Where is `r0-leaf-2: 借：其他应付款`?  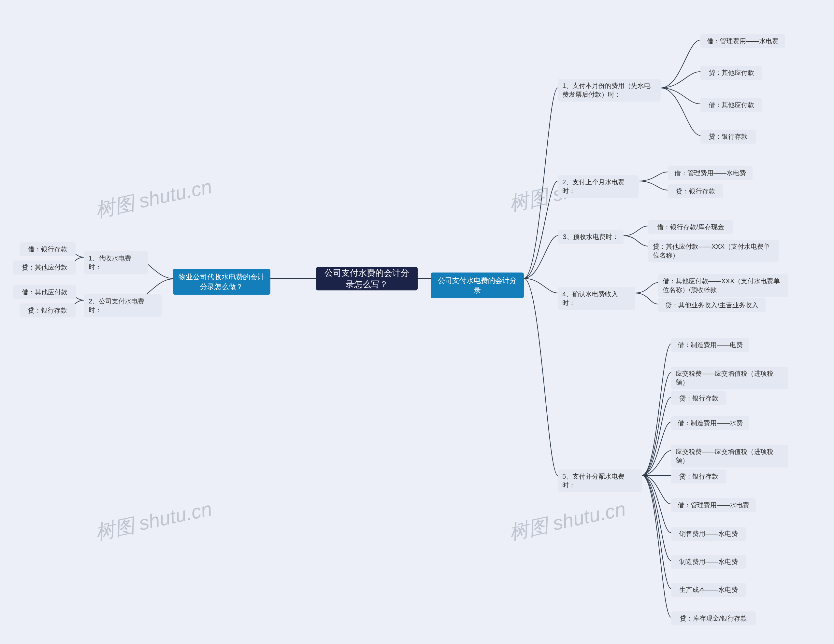
r0-leaf-2: 借：其他应付款 is located at coordinates (731, 105).